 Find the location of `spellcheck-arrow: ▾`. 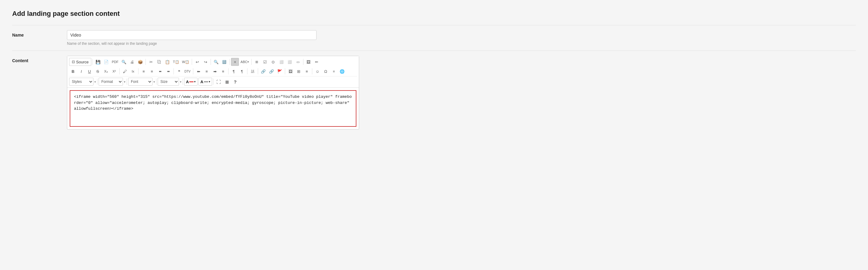

spellcheck-arrow: ▾ is located at coordinates (248, 62).